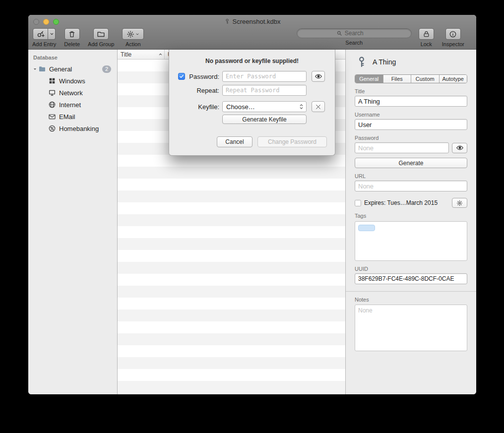  What do you see at coordinates (459, 203) in the screenshot?
I see `expires-options-button` at bounding box center [459, 203].